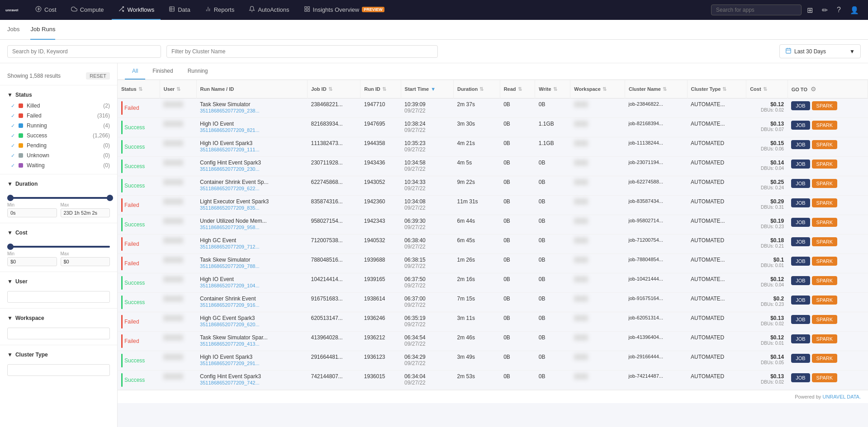  What do you see at coordinates (46, 10) in the screenshot?
I see `nav-cost: Cost` at bounding box center [46, 10].